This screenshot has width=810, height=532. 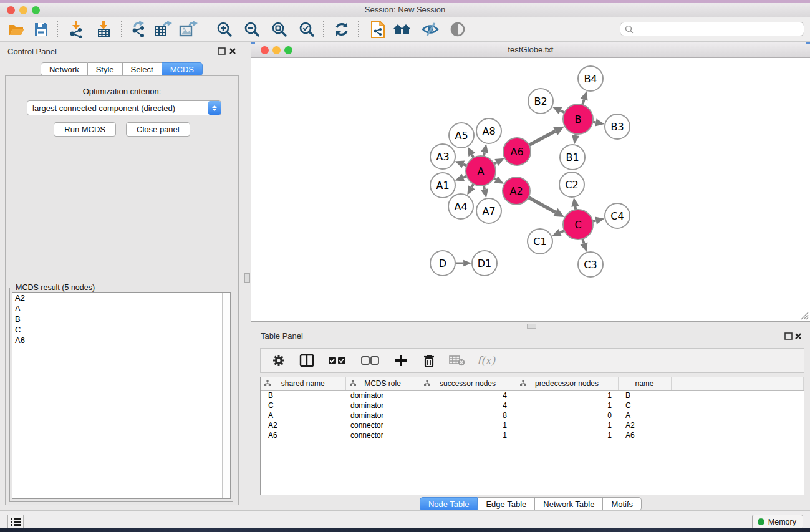 What do you see at coordinates (142, 69) in the screenshot?
I see `tab-select: Select` at bounding box center [142, 69].